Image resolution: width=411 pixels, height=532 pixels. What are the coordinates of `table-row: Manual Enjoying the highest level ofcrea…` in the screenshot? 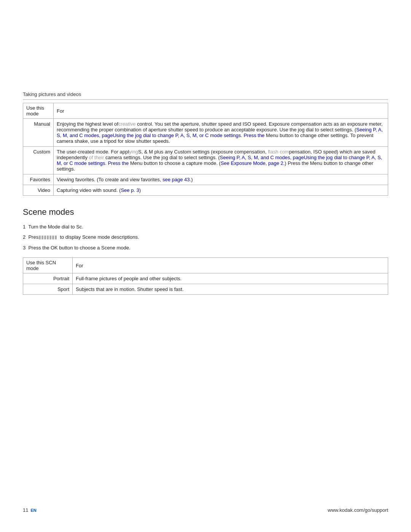 It's located at (206, 133).